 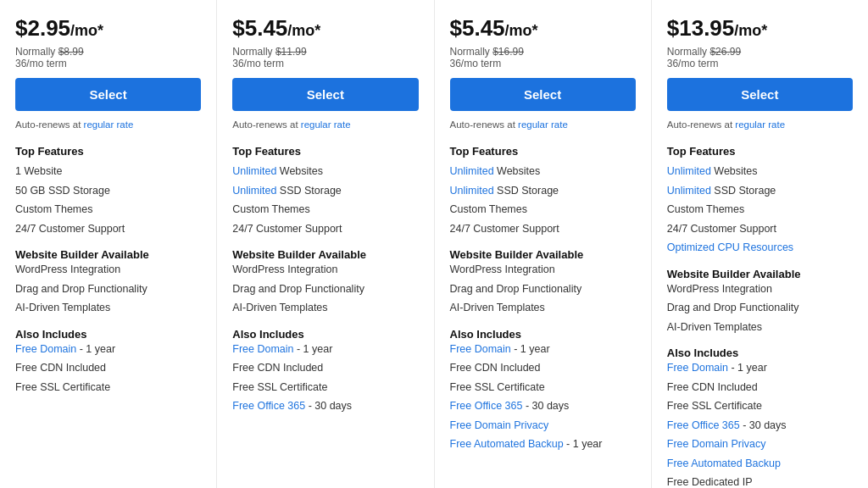 I want to click on also-includes-item: Free Automated Backup - 1 year, so click(x=542, y=445).